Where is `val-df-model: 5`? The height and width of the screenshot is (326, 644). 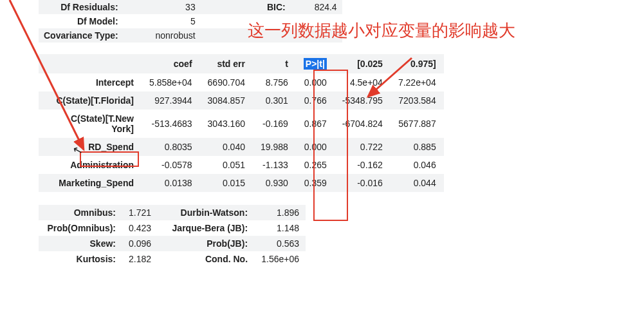 val-df-model: 5 is located at coordinates (162, 21).